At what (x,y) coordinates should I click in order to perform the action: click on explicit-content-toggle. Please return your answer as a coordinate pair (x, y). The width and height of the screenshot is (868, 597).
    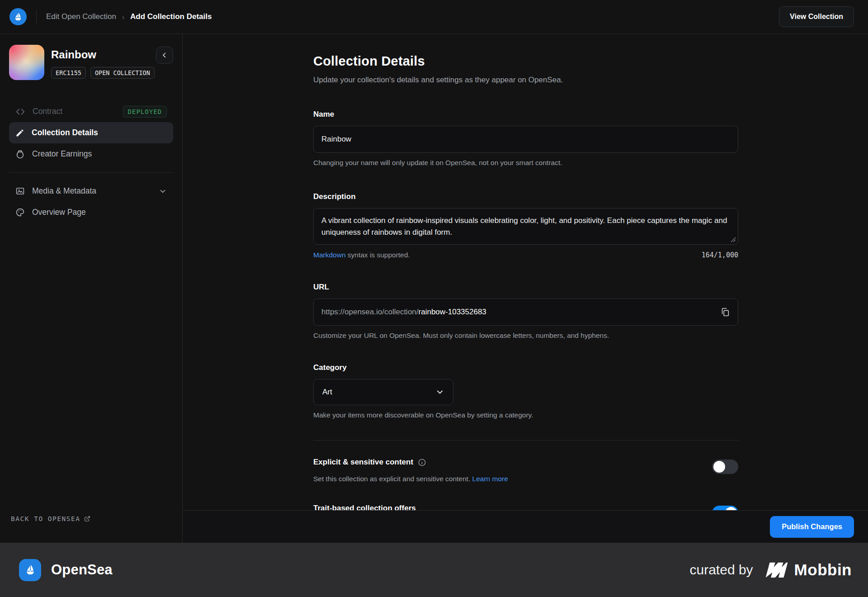
    Looking at the image, I should click on (725, 467).